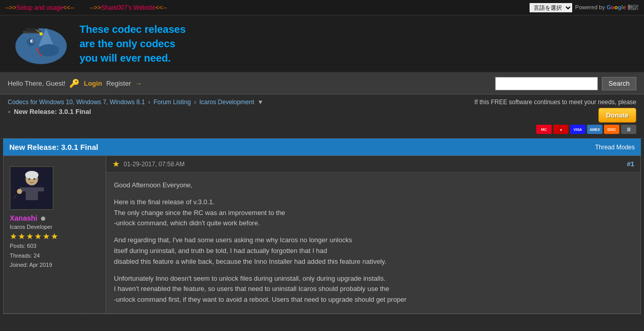  I want to click on mastercard-icon: MC, so click(544, 129).